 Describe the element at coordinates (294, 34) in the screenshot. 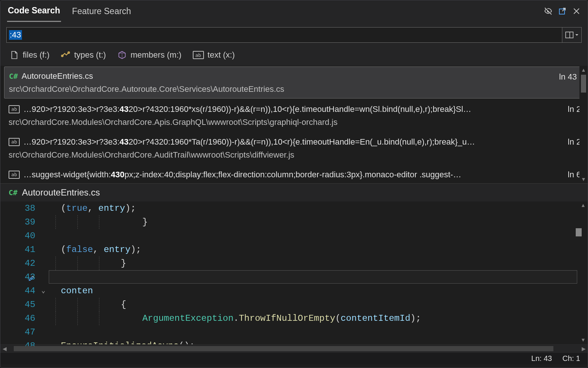

I see `search-row: :43` at that location.